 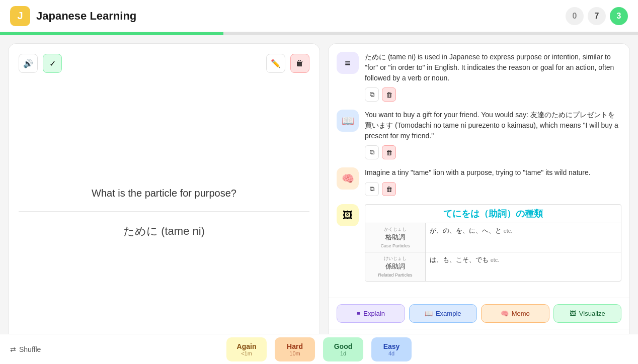 What do you see at coordinates (247, 349) in the screenshot?
I see `again-button: Again <1m` at bounding box center [247, 349].